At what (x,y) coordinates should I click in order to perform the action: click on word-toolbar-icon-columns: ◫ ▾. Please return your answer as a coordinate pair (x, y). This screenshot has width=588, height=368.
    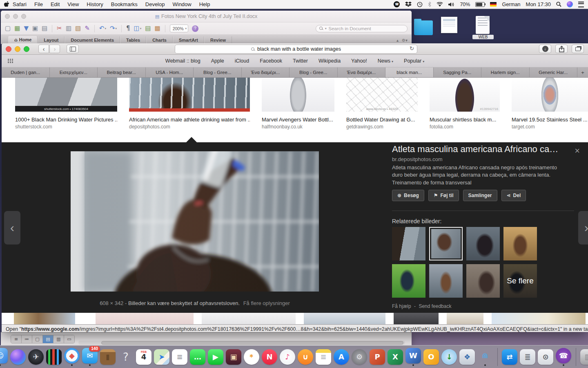
    Looking at the image, I should click on (138, 29).